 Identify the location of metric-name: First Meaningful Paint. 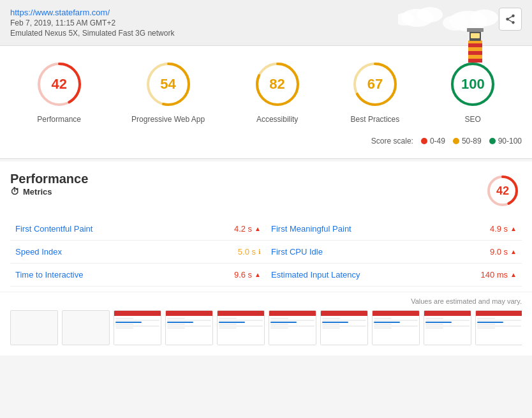
(311, 228).